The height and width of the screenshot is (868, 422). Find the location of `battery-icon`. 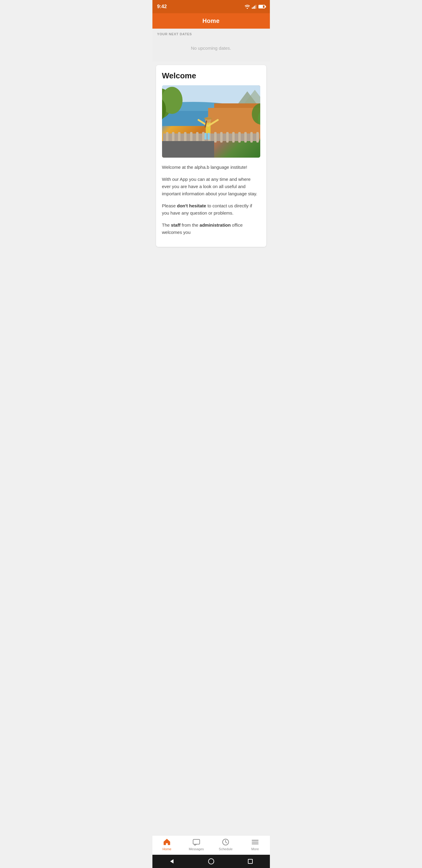

battery-icon is located at coordinates (262, 7).